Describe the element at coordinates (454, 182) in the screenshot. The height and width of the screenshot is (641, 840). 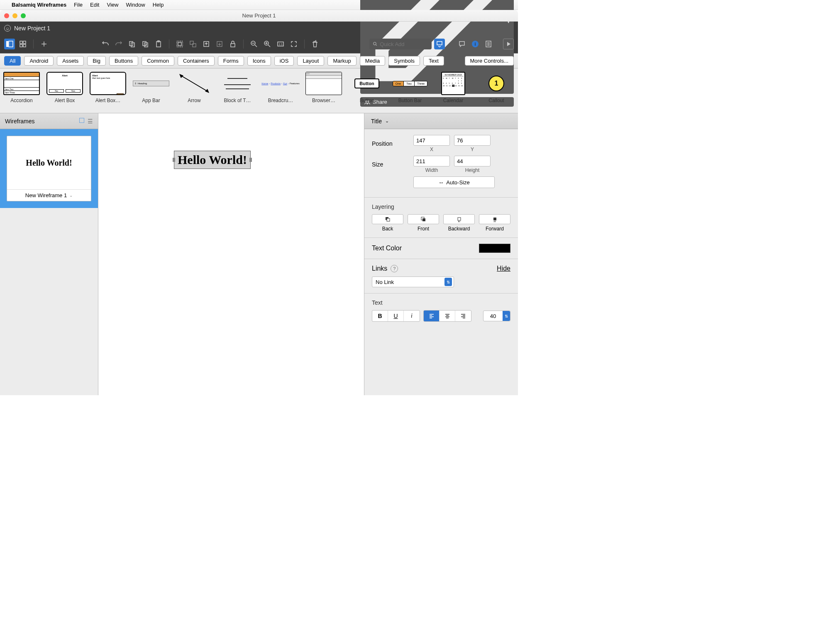
I see `autosize-button: ↔Auto-Size` at that location.